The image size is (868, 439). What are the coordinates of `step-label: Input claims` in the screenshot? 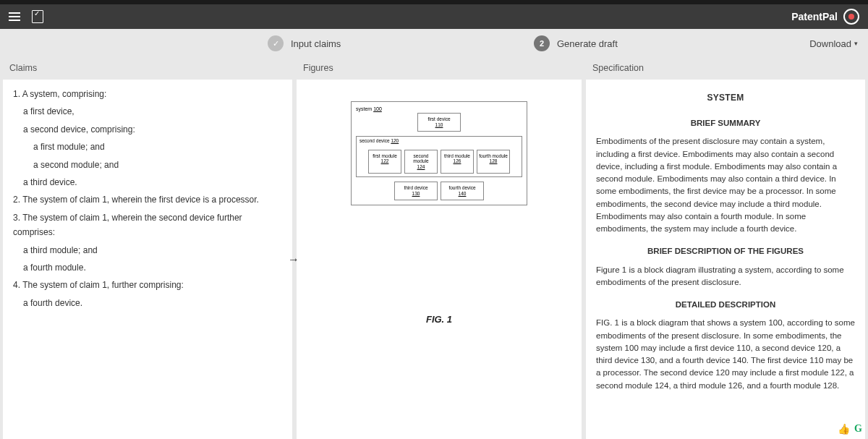 It's located at (315, 43).